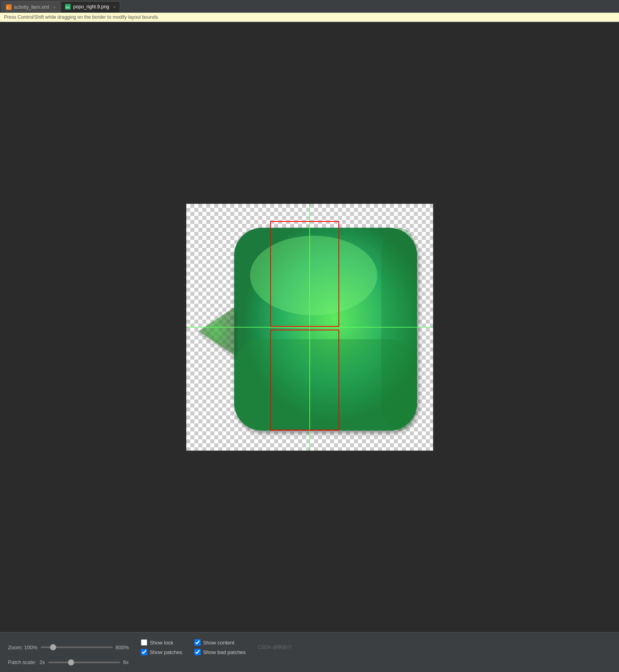  What do you see at coordinates (77, 647) in the screenshot?
I see `zoom-slider-container` at bounding box center [77, 647].